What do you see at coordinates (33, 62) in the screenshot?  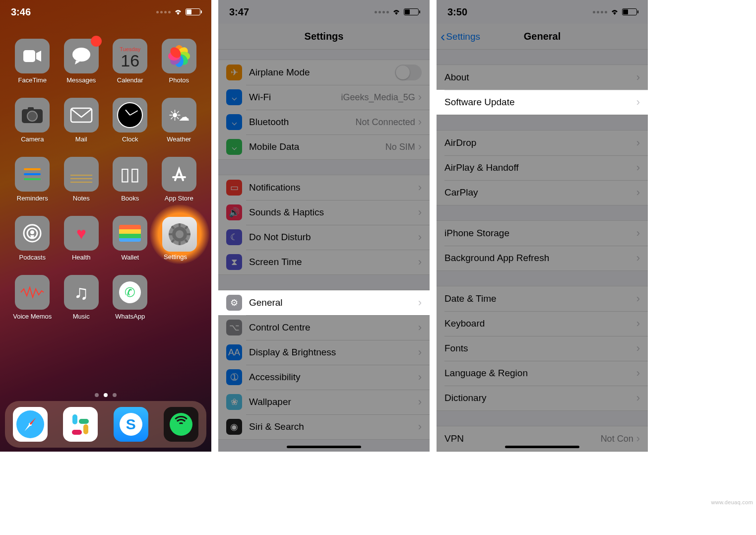 I see `app-facetime: FaceTime` at bounding box center [33, 62].